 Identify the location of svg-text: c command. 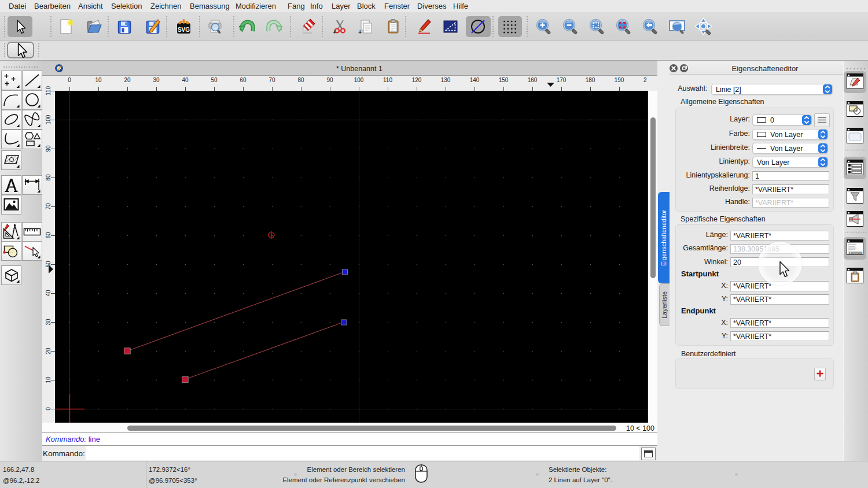
(856, 253).